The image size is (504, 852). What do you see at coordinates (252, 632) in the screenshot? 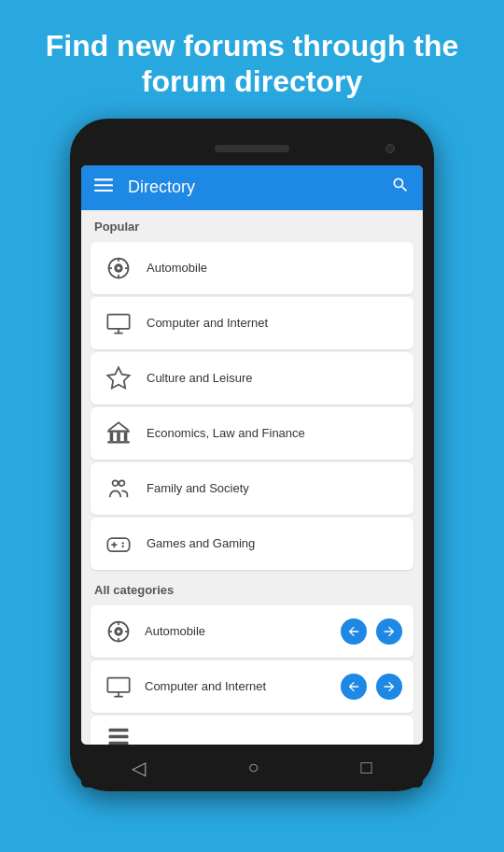
I see `all-item-automobile: Automobile` at bounding box center [252, 632].